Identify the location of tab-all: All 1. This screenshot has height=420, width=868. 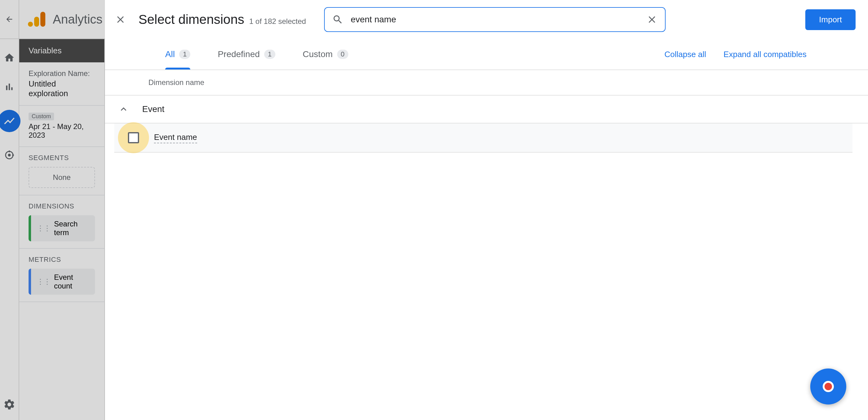
(178, 54).